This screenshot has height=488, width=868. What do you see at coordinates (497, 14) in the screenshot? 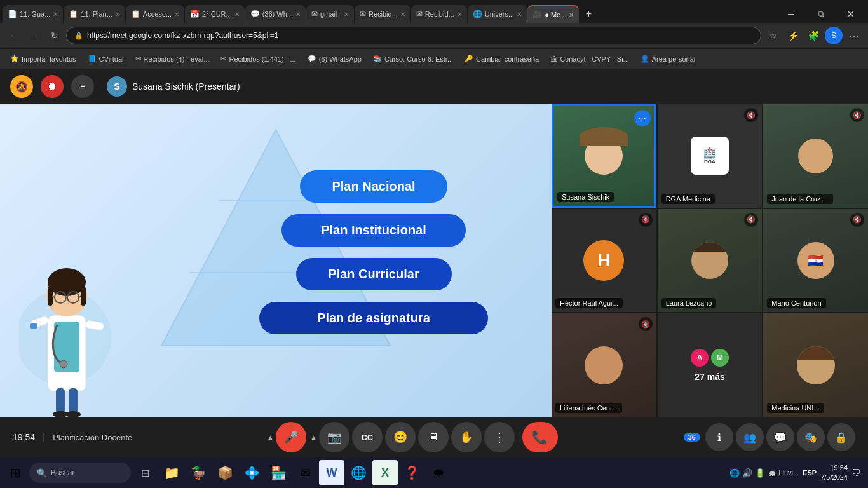
I see `tab-9: 🌐 Univers... ✕` at bounding box center [497, 14].